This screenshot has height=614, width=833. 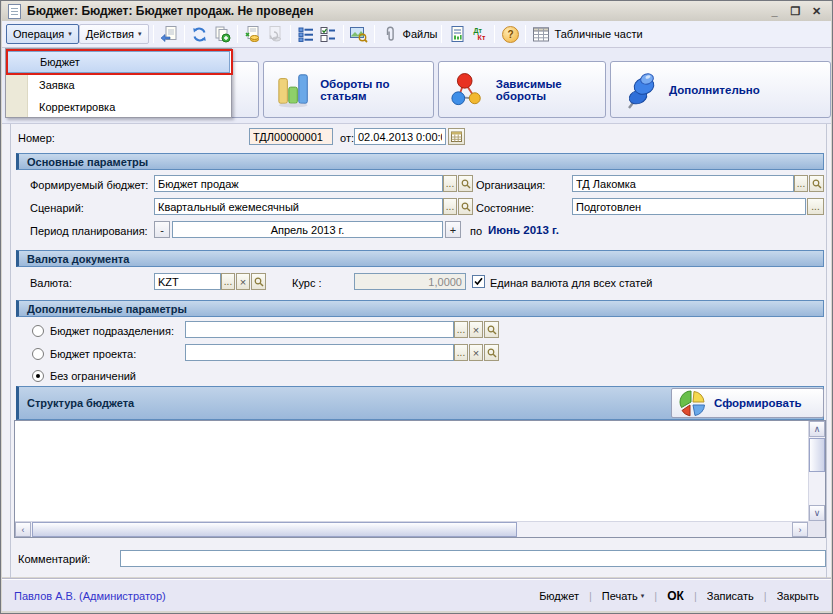 I want to click on report-button, so click(x=457, y=34).